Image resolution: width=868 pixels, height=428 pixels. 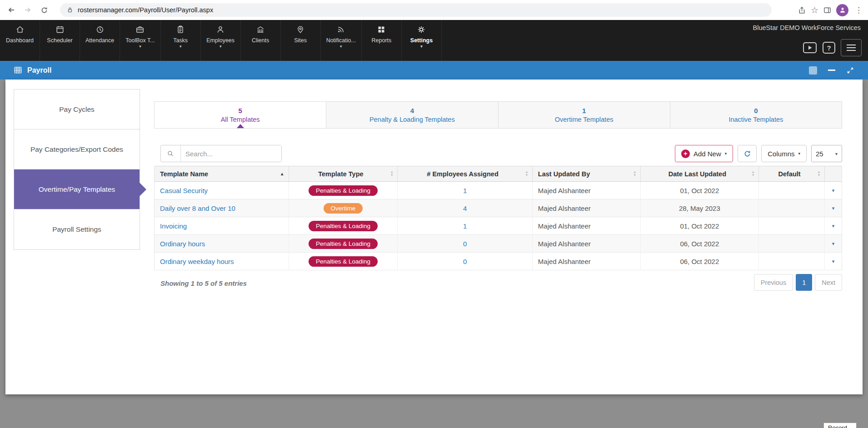 I want to click on browser-forward-button, so click(x=28, y=10).